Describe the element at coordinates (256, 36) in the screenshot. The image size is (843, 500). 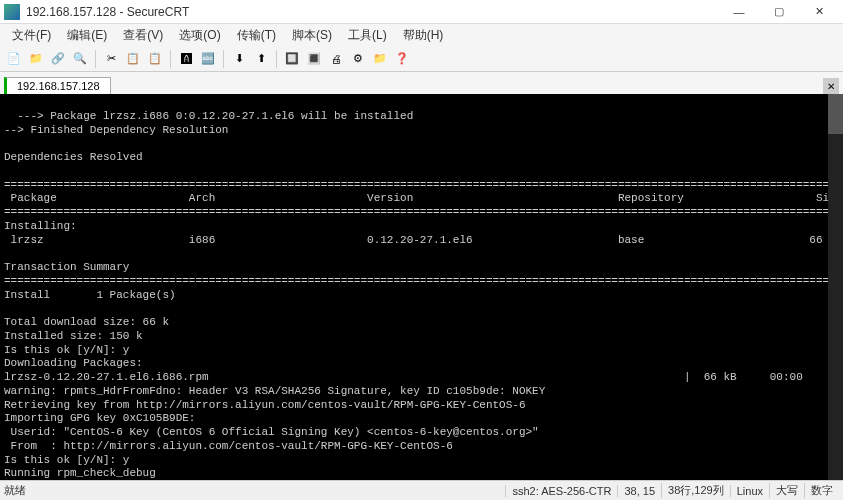
I see `menu-transfer: 传输(T)` at that location.